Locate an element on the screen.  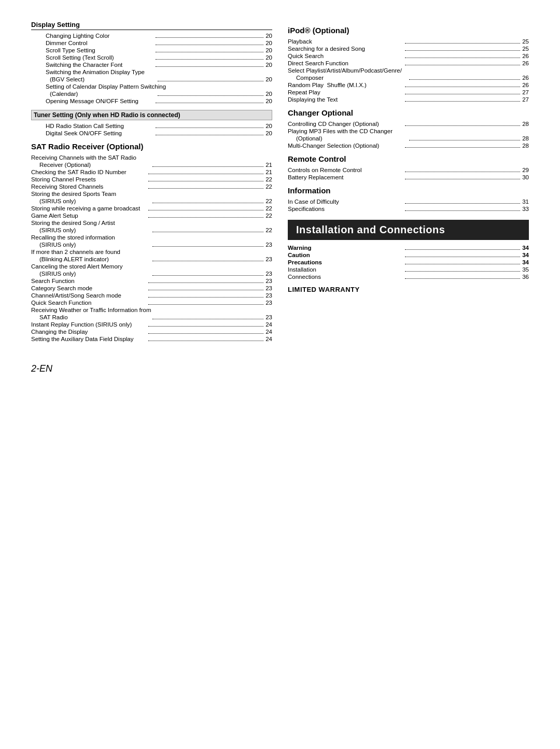
entry-text: Digital Seek ON/OFF Setting is located at coordinates (100, 133).